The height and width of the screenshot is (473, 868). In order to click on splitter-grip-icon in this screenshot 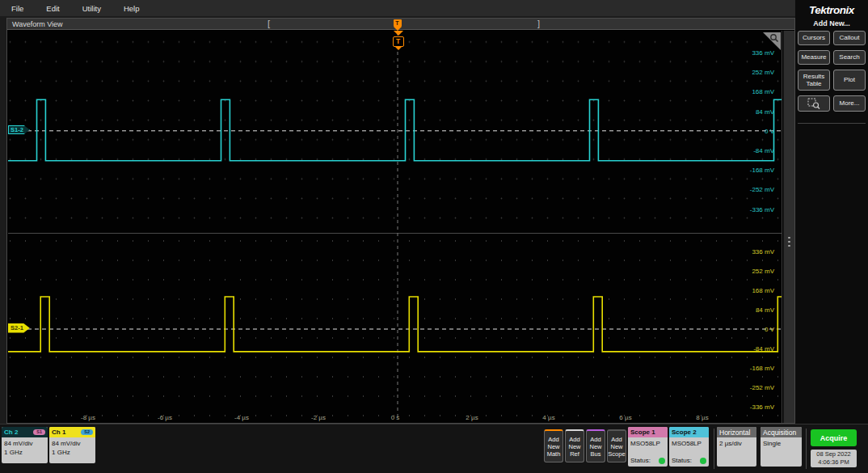, I will do `click(789, 242)`.